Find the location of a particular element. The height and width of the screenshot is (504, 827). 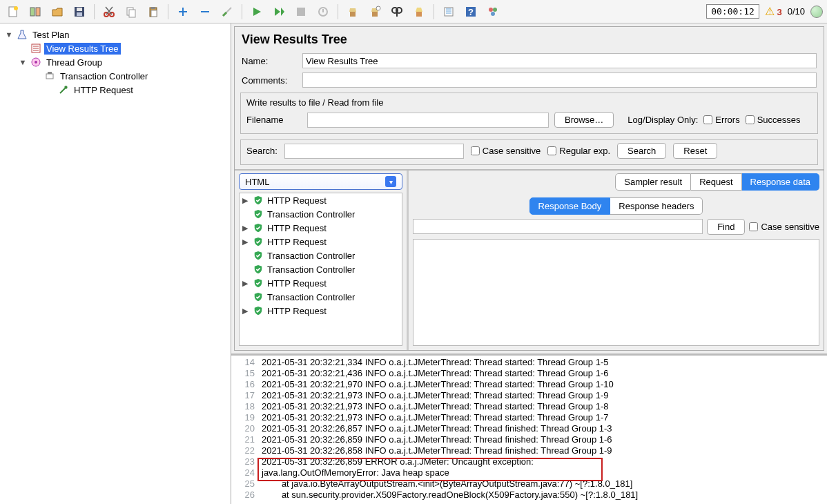

find-case-checkbox: Case sensitive is located at coordinates (784, 226).